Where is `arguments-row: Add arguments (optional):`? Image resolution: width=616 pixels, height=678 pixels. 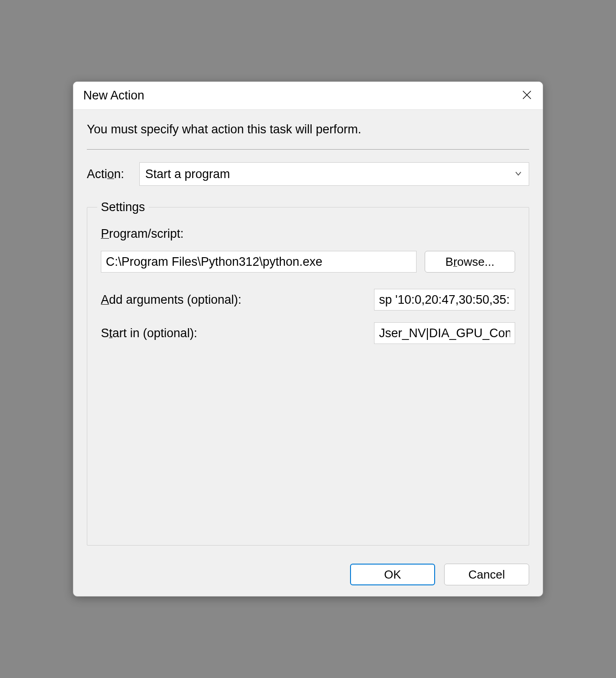
arguments-row: Add arguments (optional): is located at coordinates (308, 300).